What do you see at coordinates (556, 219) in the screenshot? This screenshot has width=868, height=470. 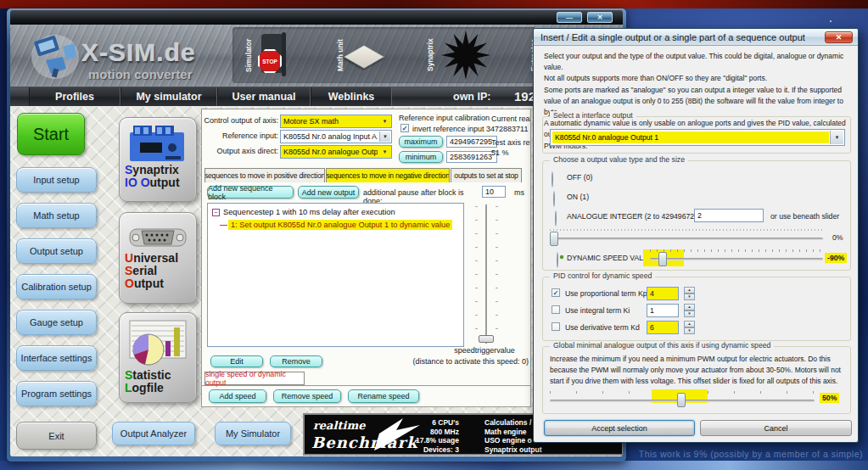 I see `radio-analogue-integer` at bounding box center [556, 219].